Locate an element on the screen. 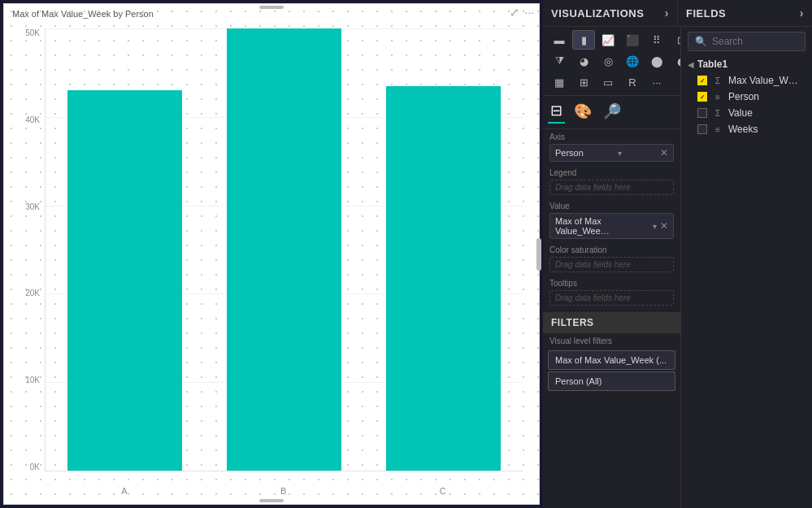 The width and height of the screenshot is (812, 508). viz-icon-2: 📈 is located at coordinates (608, 40).